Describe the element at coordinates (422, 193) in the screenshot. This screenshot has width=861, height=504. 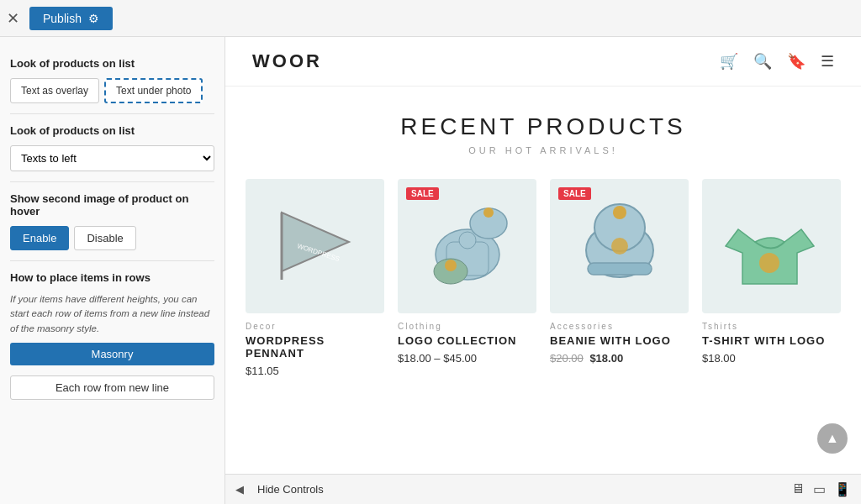
I see `sale-badge-logo: SALE` at that location.